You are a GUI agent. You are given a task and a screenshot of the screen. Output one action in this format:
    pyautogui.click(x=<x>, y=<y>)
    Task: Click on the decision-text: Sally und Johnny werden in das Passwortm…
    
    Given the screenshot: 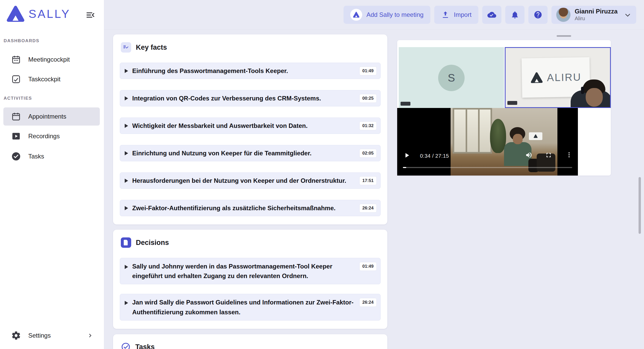 What is the action you would take?
    pyautogui.click(x=244, y=271)
    